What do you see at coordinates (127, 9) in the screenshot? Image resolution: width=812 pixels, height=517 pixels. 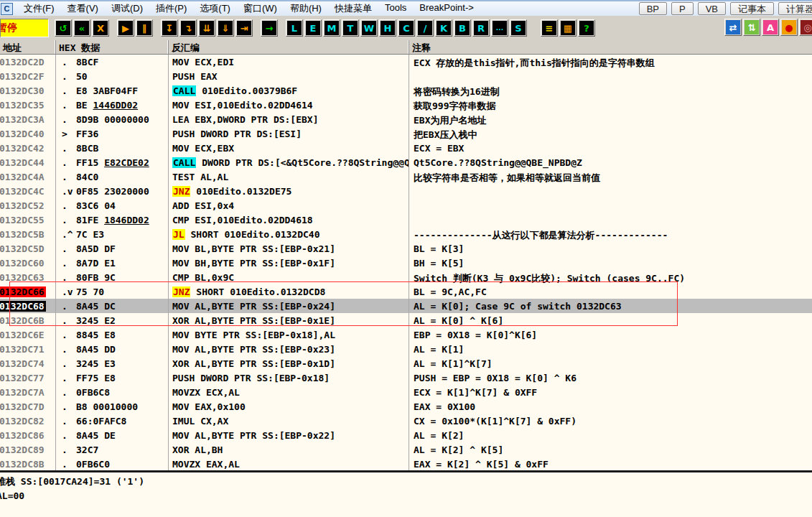 I see `menu-item-2: 调试(D)` at bounding box center [127, 9].